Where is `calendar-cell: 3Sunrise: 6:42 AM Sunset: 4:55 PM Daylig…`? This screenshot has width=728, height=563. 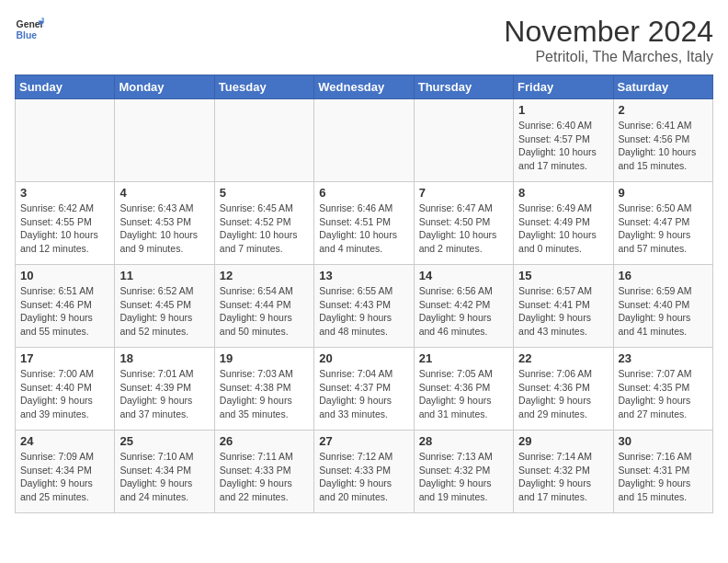
calendar-cell: 3Sunrise: 6:42 AM Sunset: 4:55 PM Daylig… is located at coordinates (65, 224).